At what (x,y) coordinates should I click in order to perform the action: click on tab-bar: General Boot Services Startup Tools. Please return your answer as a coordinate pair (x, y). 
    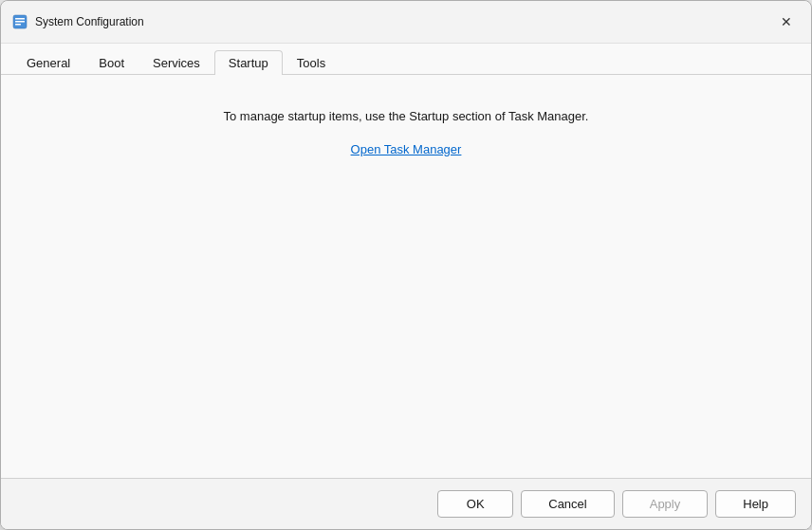
    Looking at the image, I should click on (406, 59).